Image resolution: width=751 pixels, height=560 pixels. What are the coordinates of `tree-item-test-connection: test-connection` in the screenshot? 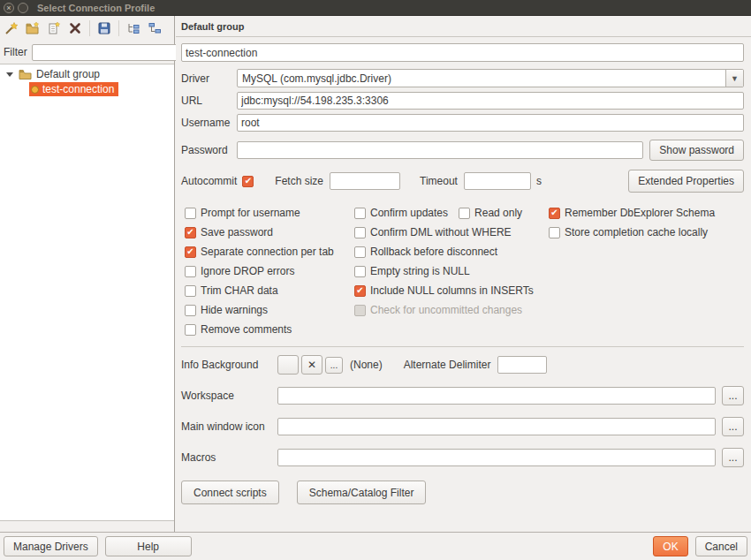 It's located at (87, 89).